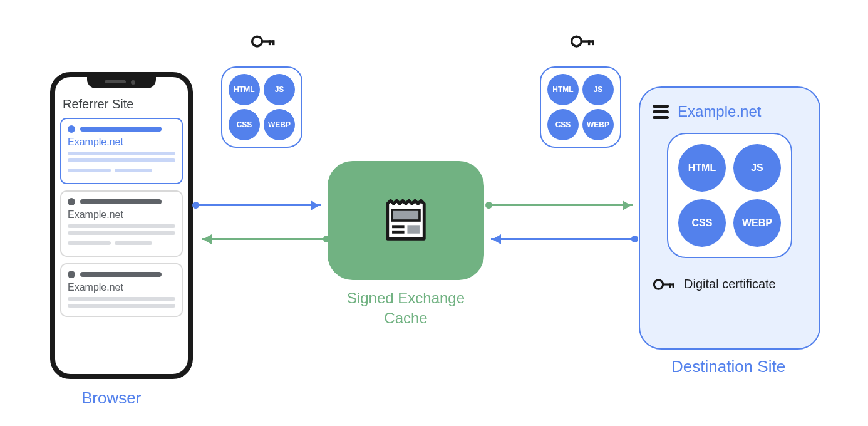 This screenshot has width=868, height=426. What do you see at coordinates (728, 367) in the screenshot?
I see `destination-site-label: Destination Site` at bounding box center [728, 367].